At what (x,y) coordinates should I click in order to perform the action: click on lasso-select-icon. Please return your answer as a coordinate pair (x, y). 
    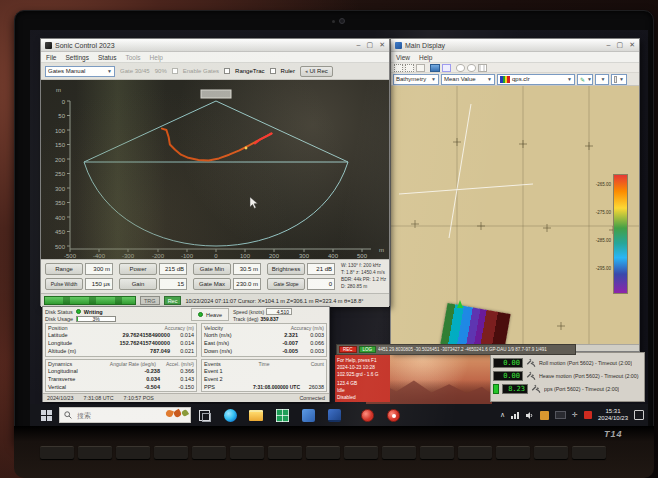
    Looking at the image, I should click on (410, 68).